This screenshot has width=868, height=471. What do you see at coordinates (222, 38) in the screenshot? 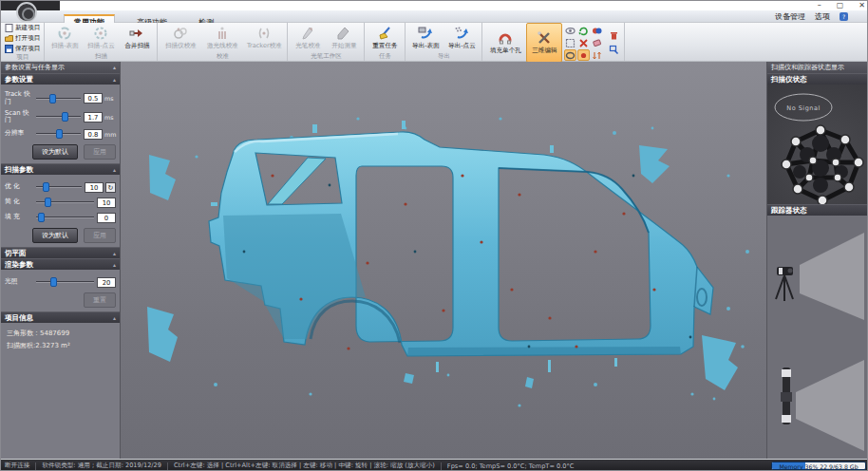
I see `laser-calibration-button: 激光线校准` at bounding box center [222, 38].